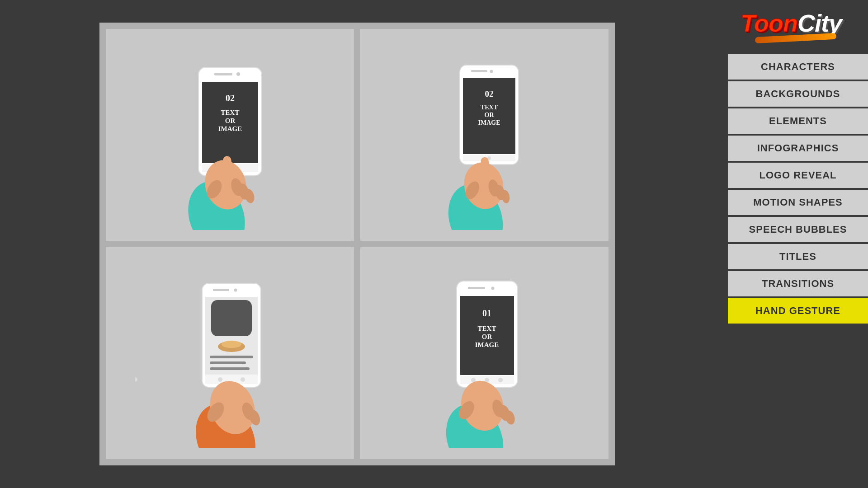 This screenshot has height=488, width=868. What do you see at coordinates (798, 94) in the screenshot?
I see `nav-item-backgrounds: BACKGROUNDS` at bounding box center [798, 94].